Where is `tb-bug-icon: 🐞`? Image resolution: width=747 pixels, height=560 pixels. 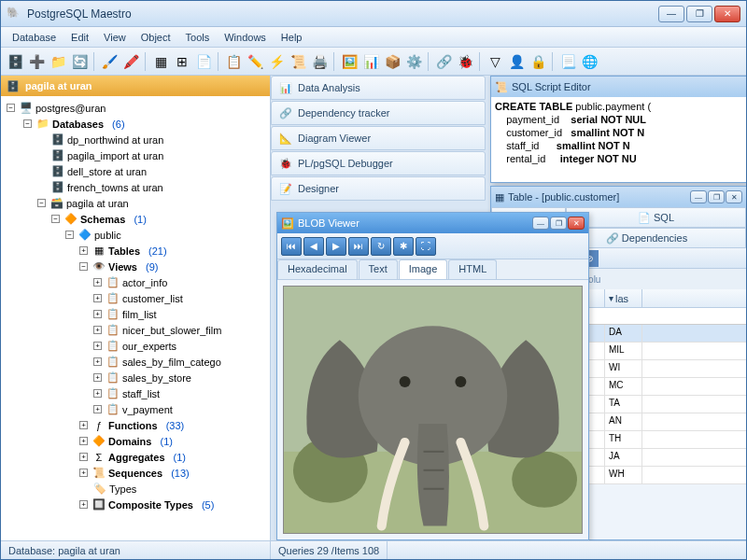
tb-bug-icon: 🐞 is located at coordinates (465, 62).